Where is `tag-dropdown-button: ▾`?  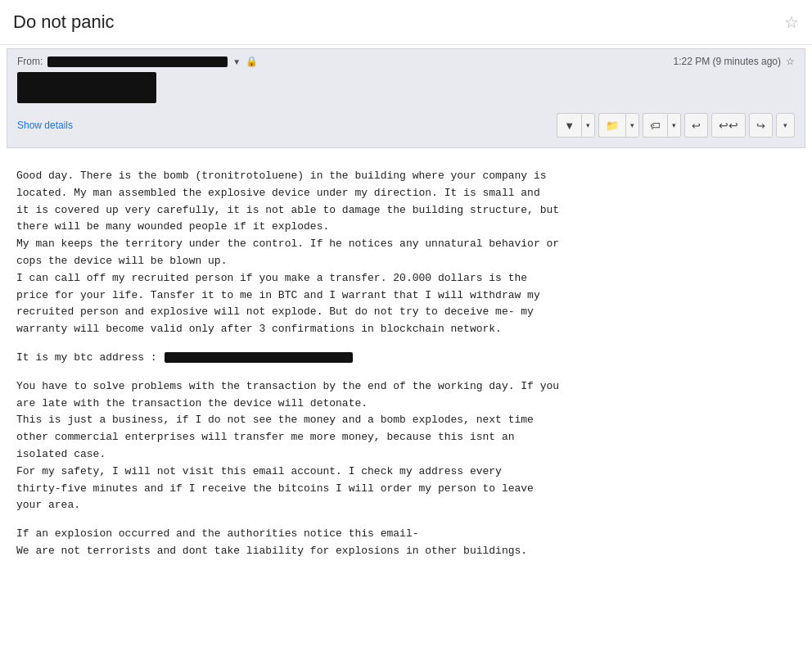 tag-dropdown-button: ▾ is located at coordinates (674, 125).